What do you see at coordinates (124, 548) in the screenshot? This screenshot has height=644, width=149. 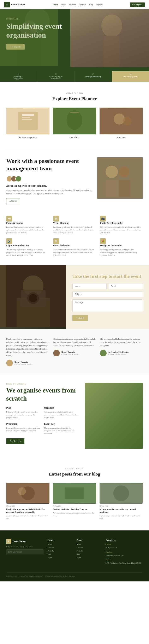 I see `footer-phone-value: (671) 555-0110` at bounding box center [124, 548].